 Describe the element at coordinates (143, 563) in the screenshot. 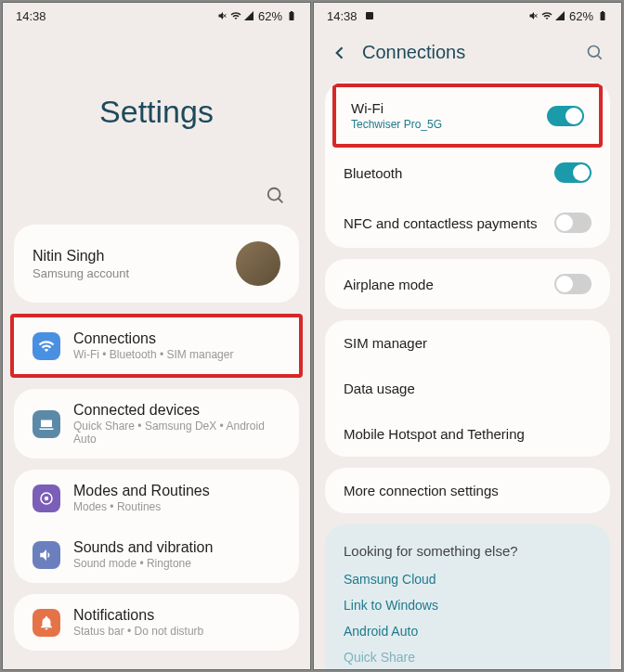

I see `sounds-sub: Sound mode • Ringtone` at that location.